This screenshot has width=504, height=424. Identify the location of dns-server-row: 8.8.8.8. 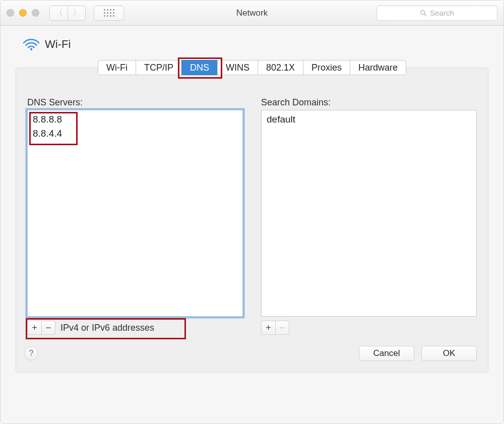
(135, 119).